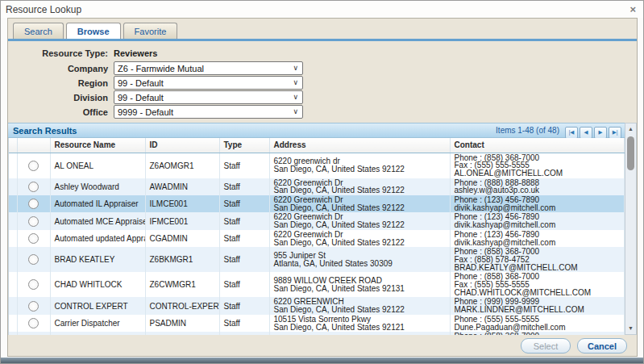  Describe the element at coordinates (602, 345) in the screenshot. I see `cancel-button: Cancel` at that location.